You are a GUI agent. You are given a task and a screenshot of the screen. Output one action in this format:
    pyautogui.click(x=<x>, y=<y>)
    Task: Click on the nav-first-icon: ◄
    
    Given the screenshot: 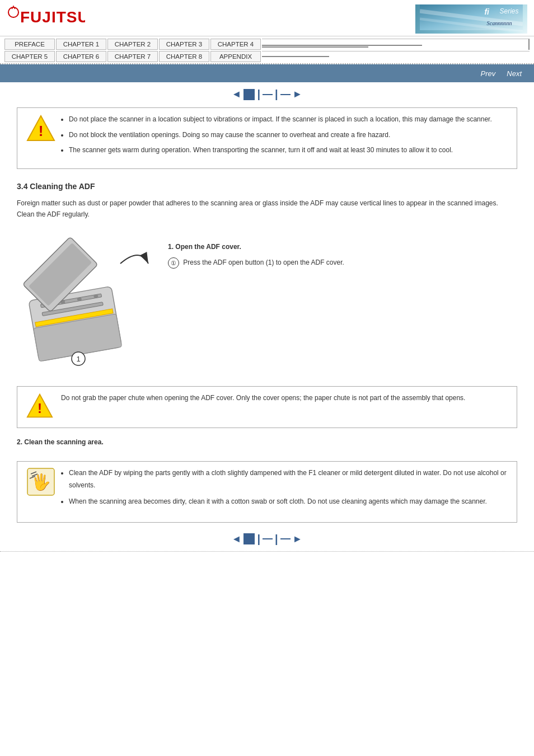 What is the action you would take?
    pyautogui.click(x=237, y=94)
    